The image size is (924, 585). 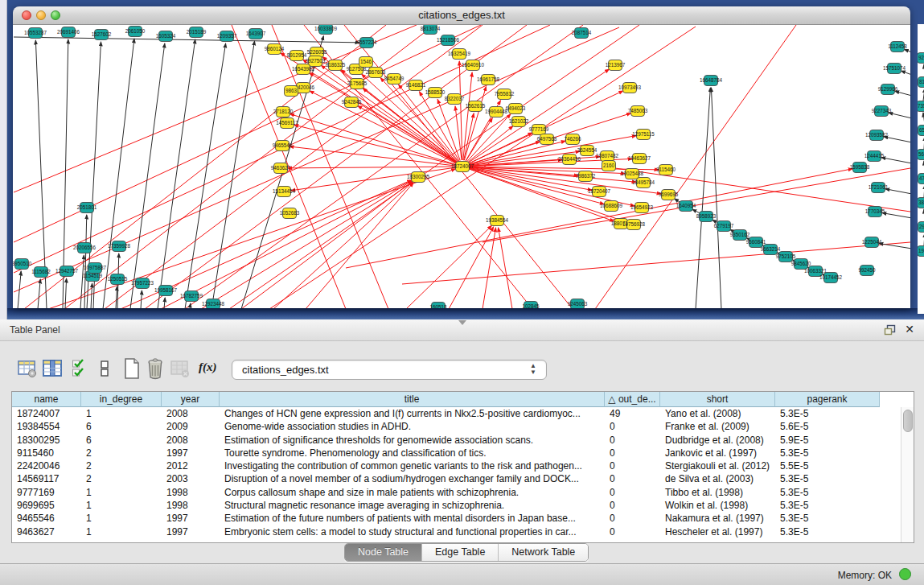 What do you see at coordinates (460, 552) in the screenshot?
I see `tab-edge-table: Edge Table` at bounding box center [460, 552].